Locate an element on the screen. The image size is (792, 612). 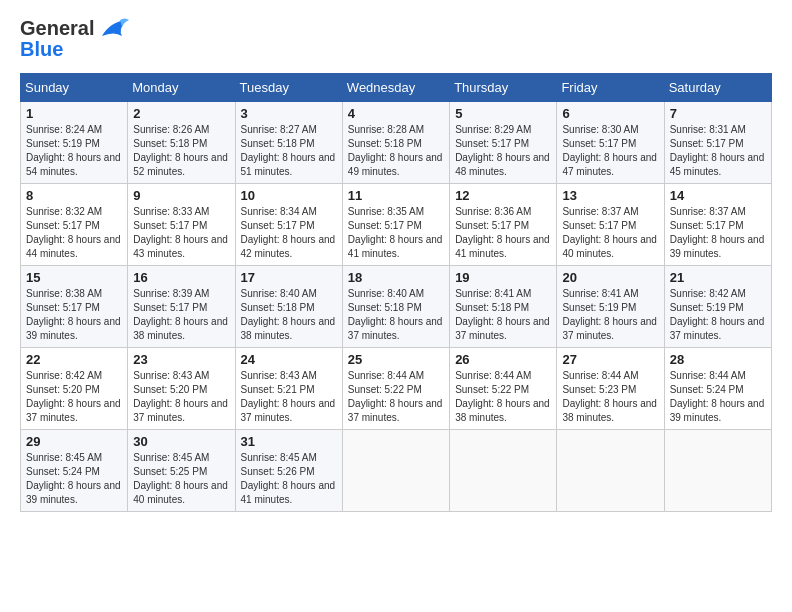
day-number: 28 is located at coordinates (718, 360).